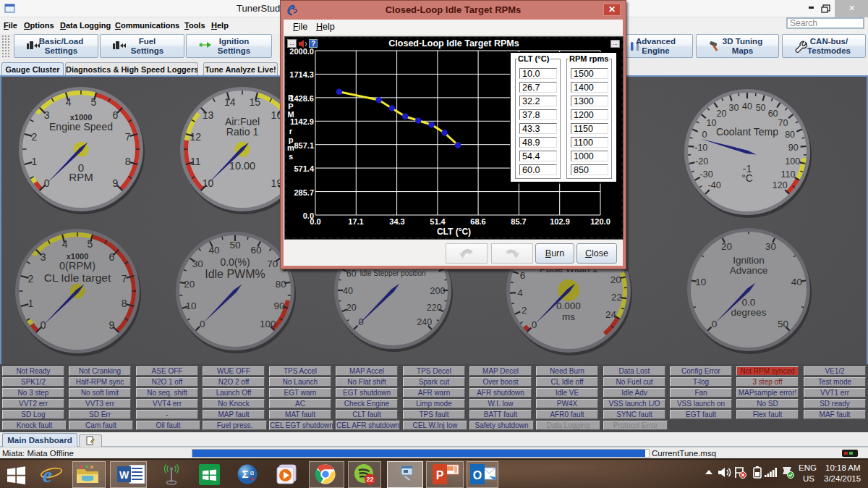  What do you see at coordinates (434, 308) in the screenshot?
I see `svg-text: 220` at bounding box center [434, 308].